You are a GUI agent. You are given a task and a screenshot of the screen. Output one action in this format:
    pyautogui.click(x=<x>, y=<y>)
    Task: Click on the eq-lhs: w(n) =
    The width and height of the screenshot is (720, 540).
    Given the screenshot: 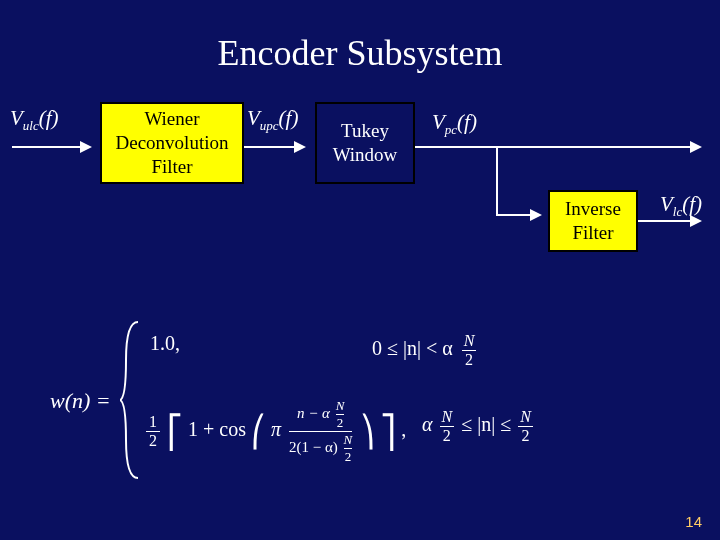 What is the action you would take?
    pyautogui.click(x=80, y=401)
    